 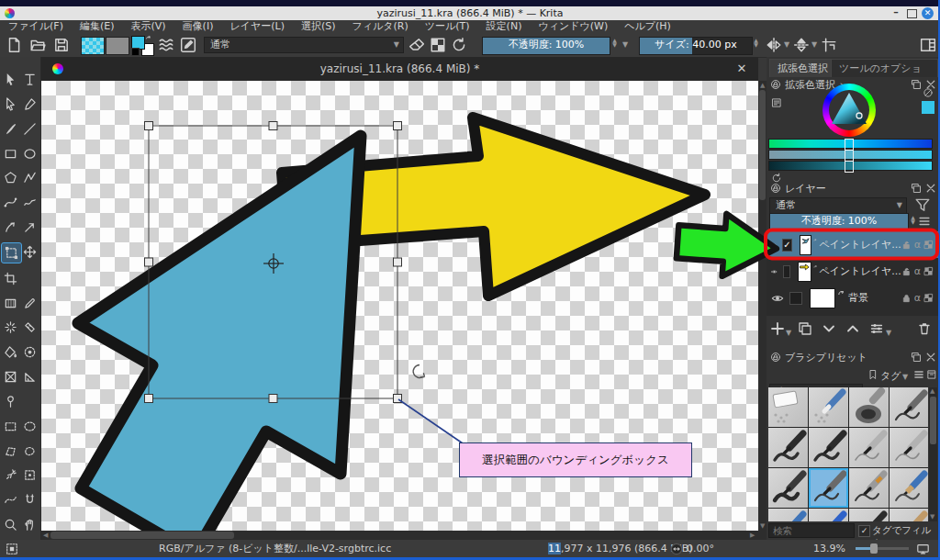 What do you see at coordinates (931, 357) in the screenshot?
I see `close-docker-icon` at bounding box center [931, 357].